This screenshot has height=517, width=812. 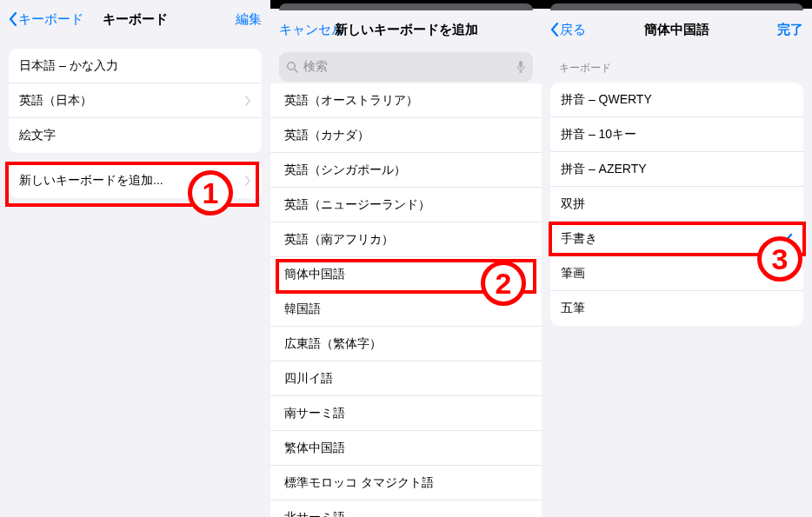 What do you see at coordinates (309, 379) in the screenshot?
I see `language-label: 四川イ語` at bounding box center [309, 379].